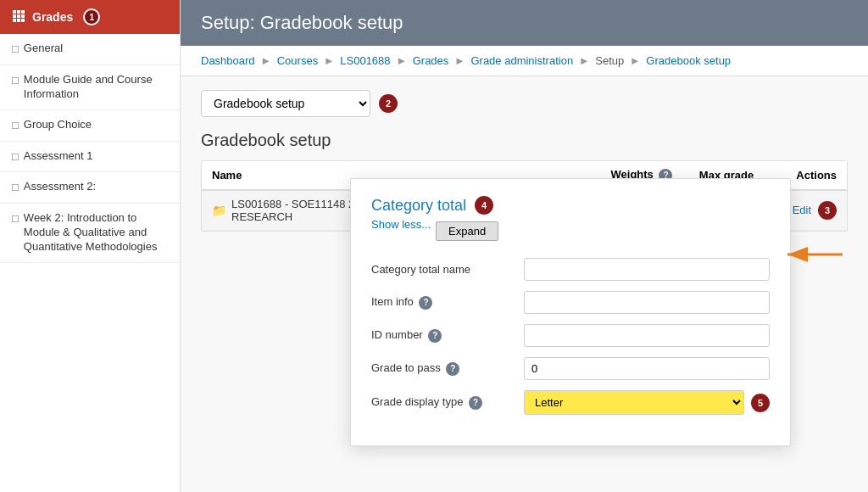  Describe the element at coordinates (647, 368) in the screenshot. I see `grade-to-pass-input` at that location.